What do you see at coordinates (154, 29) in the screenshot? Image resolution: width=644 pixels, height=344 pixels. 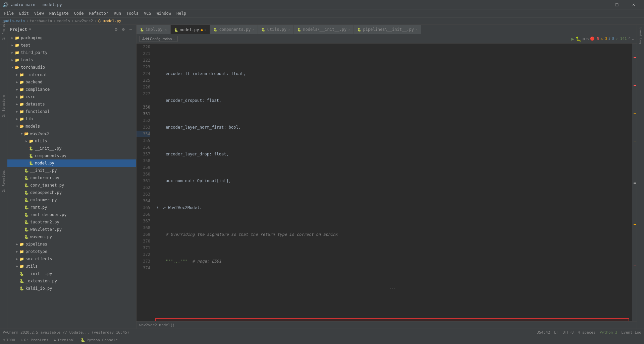 I see `tab-impl: 🐍 impl.py ×` at bounding box center [154, 29].